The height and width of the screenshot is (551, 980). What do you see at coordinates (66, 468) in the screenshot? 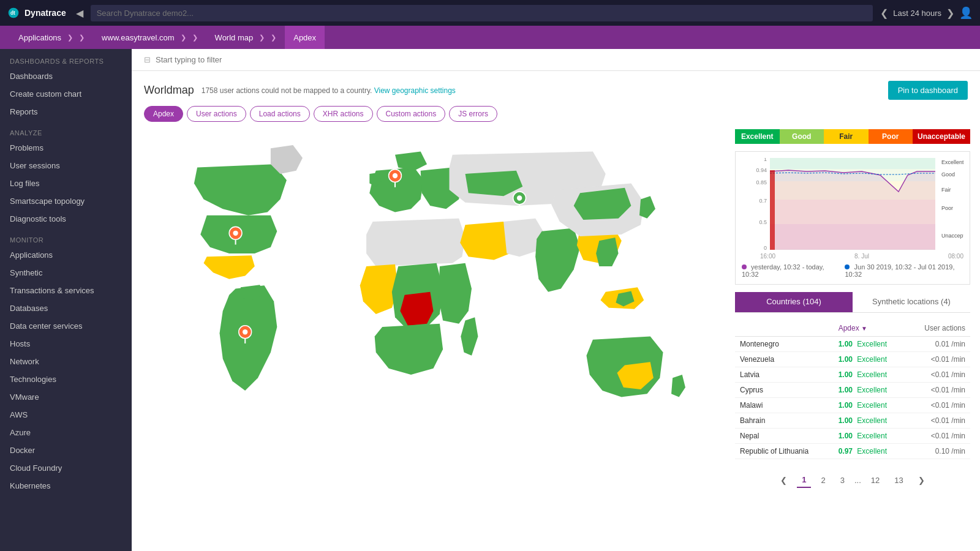
I see `sidebar-item-cloud-foundry: Cloud Foundry` at bounding box center [66, 468].